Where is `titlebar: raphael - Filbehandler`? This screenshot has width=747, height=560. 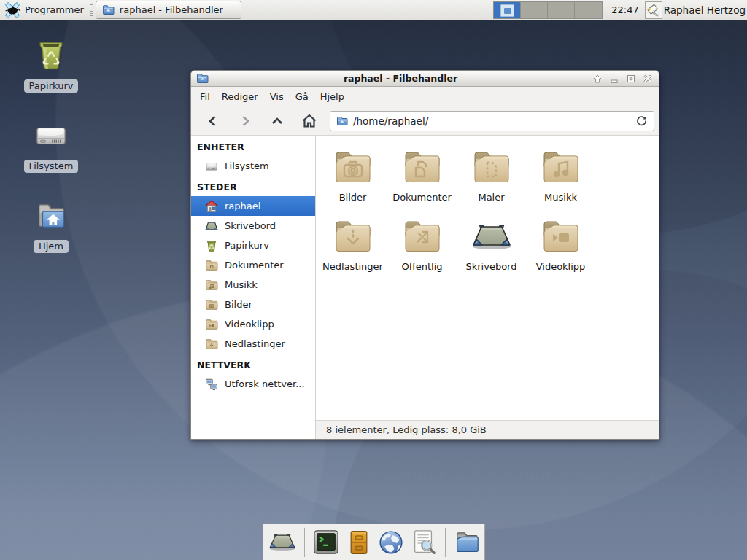 titlebar: raphael - Filbehandler is located at coordinates (425, 79).